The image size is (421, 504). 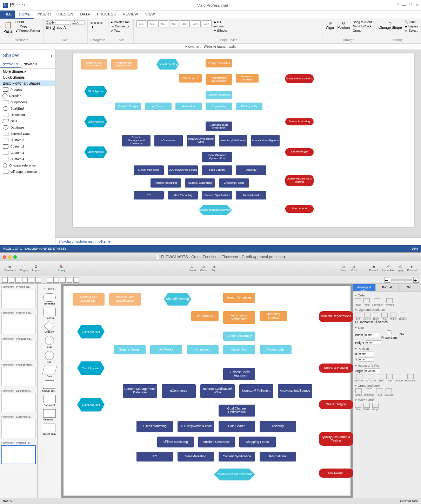 What do you see at coordinates (19, 401) in the screenshot?
I see `thumb-item: Flowchart - Selection s...` at bounding box center [19, 401].